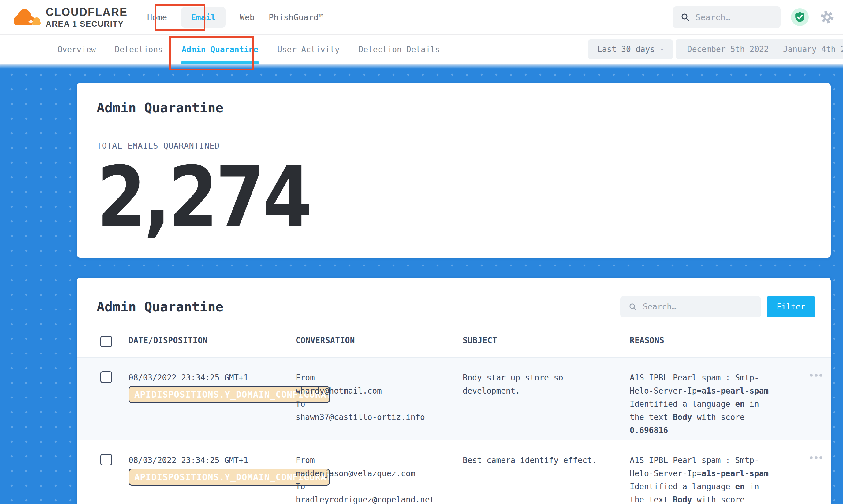 The image size is (843, 504). What do you see at coordinates (421, 17) in the screenshot?
I see `top-bar: CLOUDFLARE AREA 1 SECURITY HomeEmailWebP…` at bounding box center [421, 17].